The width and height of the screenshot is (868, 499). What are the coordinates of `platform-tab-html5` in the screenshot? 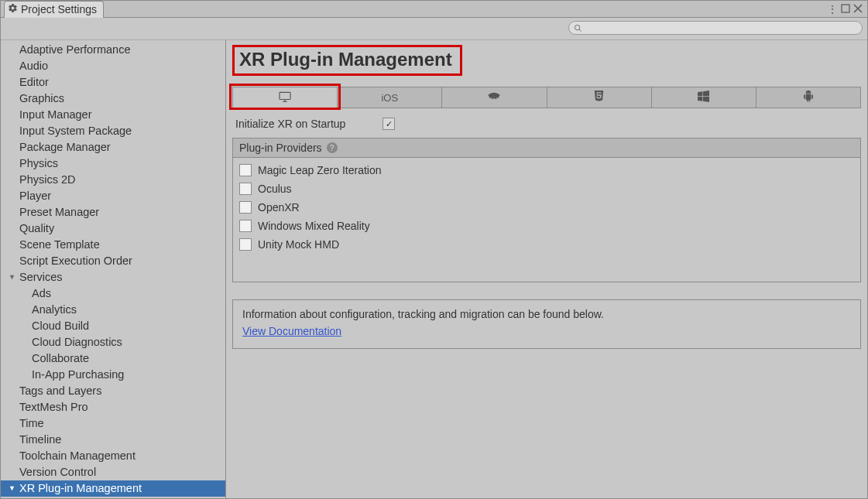 It's located at (599, 97).